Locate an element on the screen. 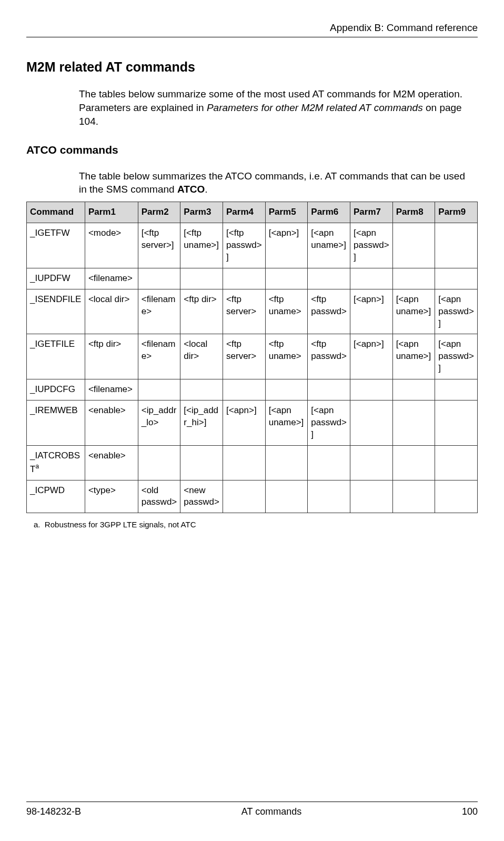  footer-chapter: AT commands is located at coordinates (271, 812).